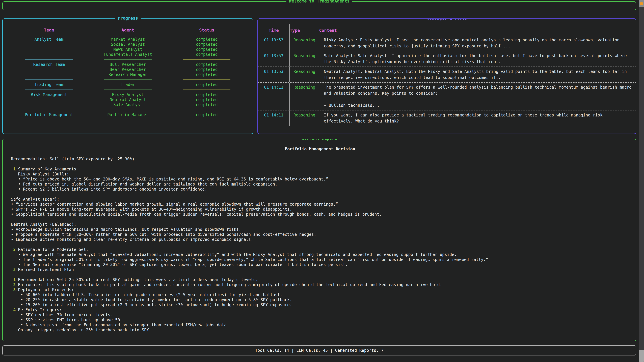  Describe the element at coordinates (128, 100) in the screenshot. I see `agent-name: Neutral Analyst` at that location.